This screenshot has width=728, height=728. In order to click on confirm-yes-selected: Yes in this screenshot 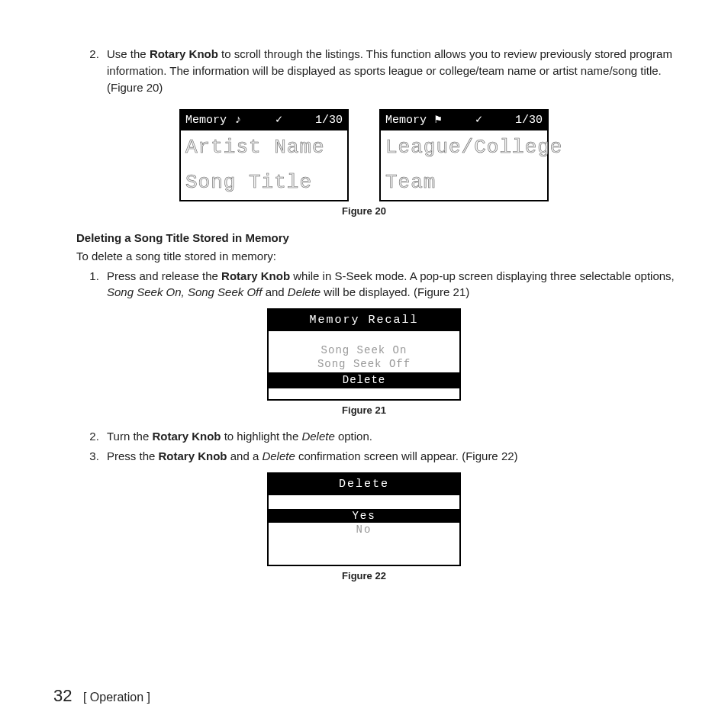, I will do `click(364, 516)`.